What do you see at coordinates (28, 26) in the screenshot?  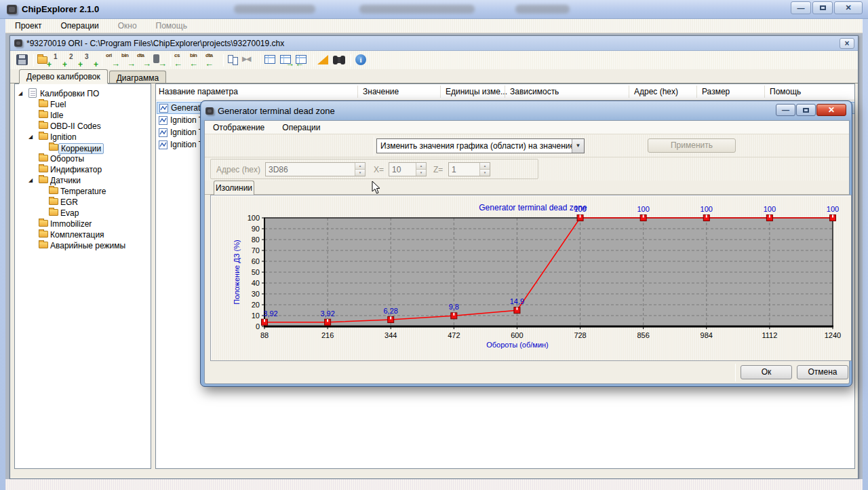 I see `menu-проект: Проект` at bounding box center [28, 26].